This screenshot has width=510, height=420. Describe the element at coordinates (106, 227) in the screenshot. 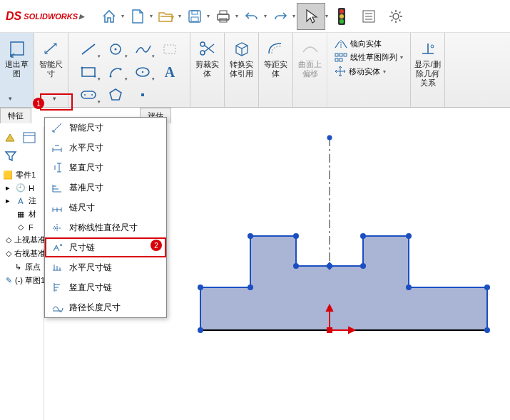

I see `menu-symlinear-dim: 对称线性直径尺寸` at that location.